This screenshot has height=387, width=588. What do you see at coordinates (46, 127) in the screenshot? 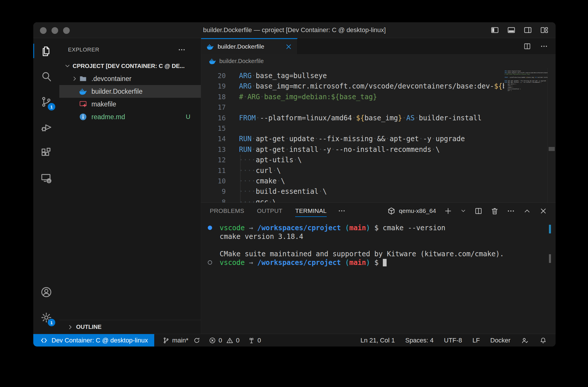
I see `run-debug-icon` at bounding box center [46, 127].